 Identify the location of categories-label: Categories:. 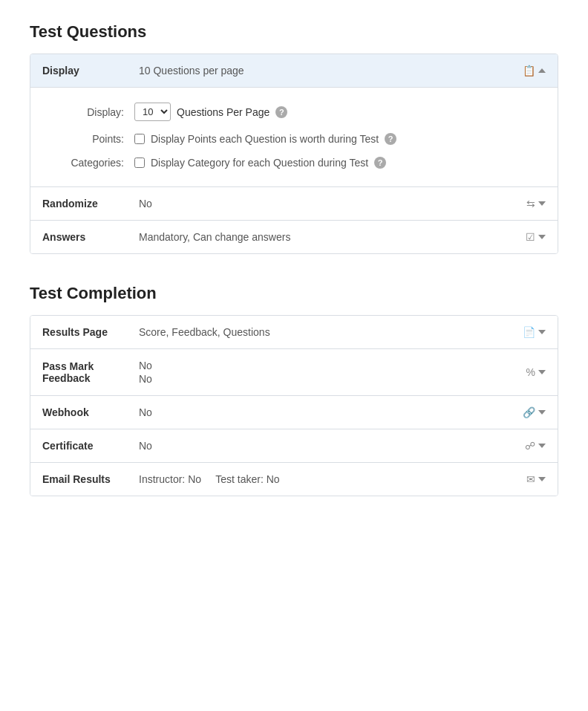
(94, 163).